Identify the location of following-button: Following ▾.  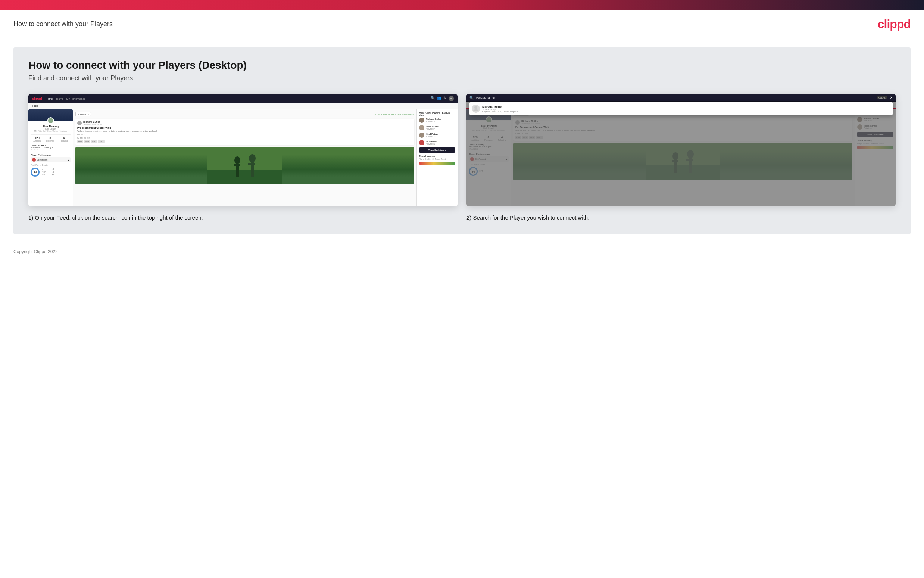
(83, 114).